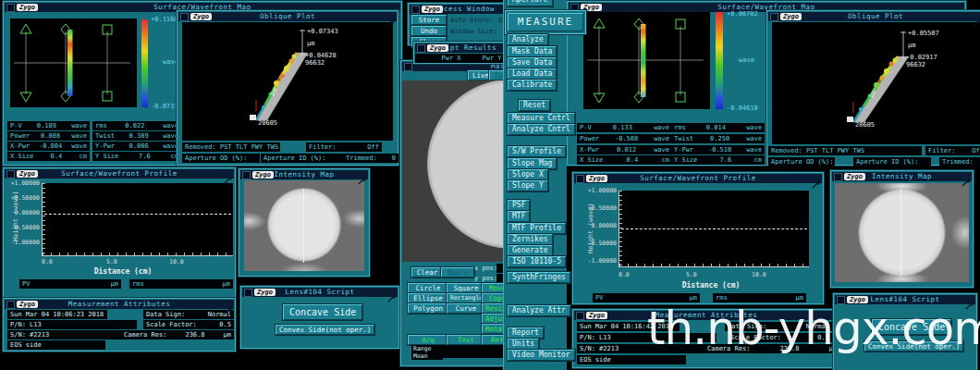  I want to click on mode-acq-button: Acq, so click(428, 340).